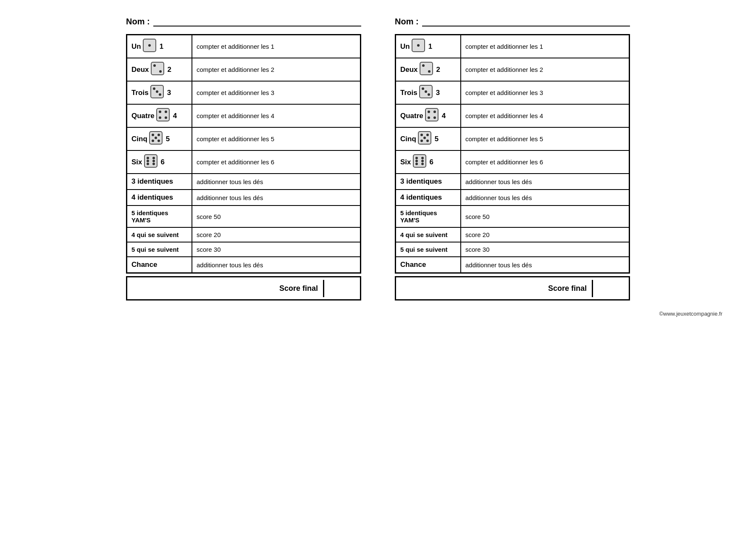 The image size is (756, 535). What do you see at coordinates (258, 92) in the screenshot?
I see `desc-trois-1: compter et additionner les 3` at bounding box center [258, 92].